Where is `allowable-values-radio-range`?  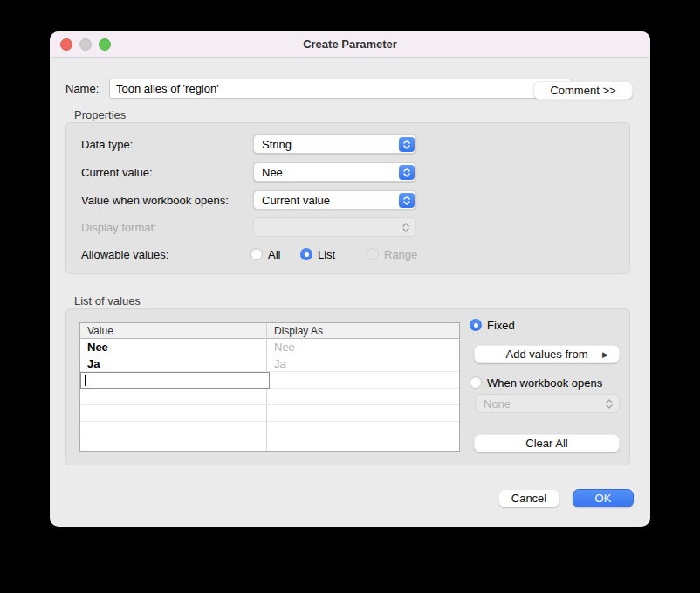
allowable-values-radio-range is located at coordinates (373, 254).